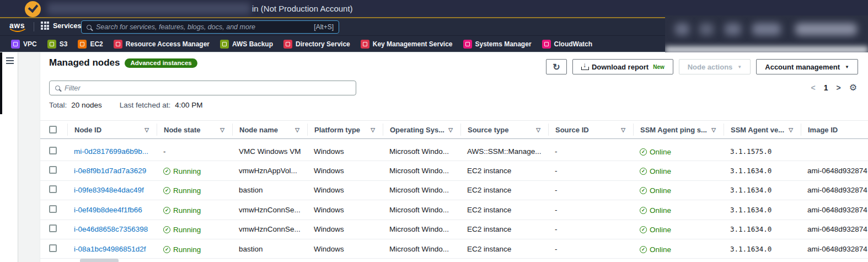 The width and height of the screenshot is (868, 262). I want to click on node-id-link: i-0ef49b8dee4f1fb66, so click(108, 210).